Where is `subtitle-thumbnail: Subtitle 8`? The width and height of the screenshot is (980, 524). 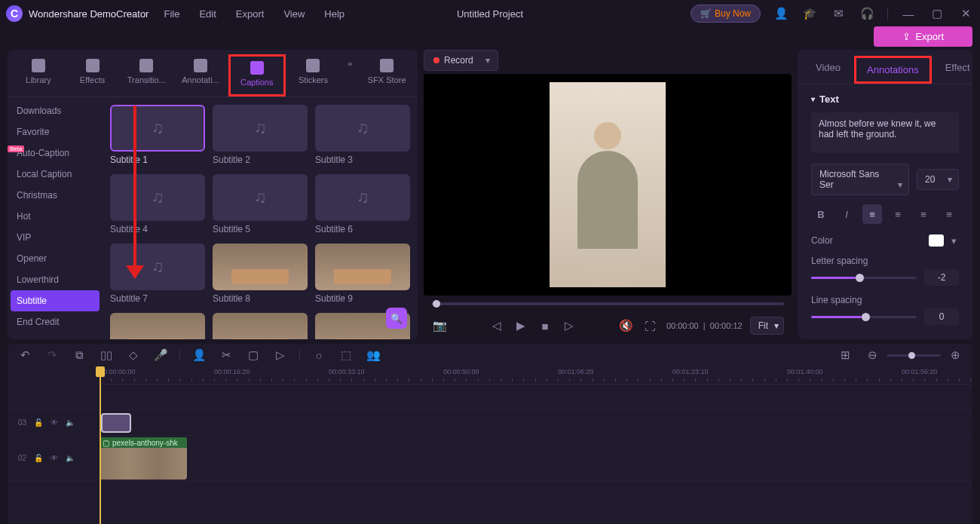 subtitle-thumbnail: Subtitle 8 is located at coordinates (260, 274).